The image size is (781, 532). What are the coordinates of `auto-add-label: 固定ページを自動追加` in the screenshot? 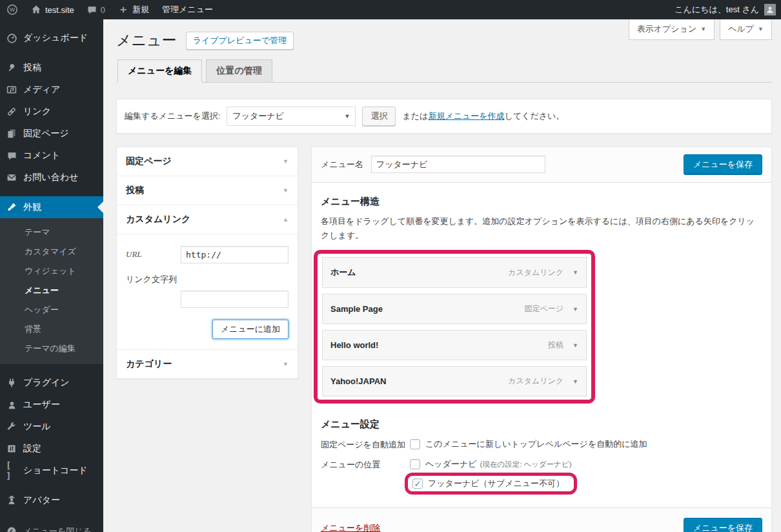 It's located at (365, 444).